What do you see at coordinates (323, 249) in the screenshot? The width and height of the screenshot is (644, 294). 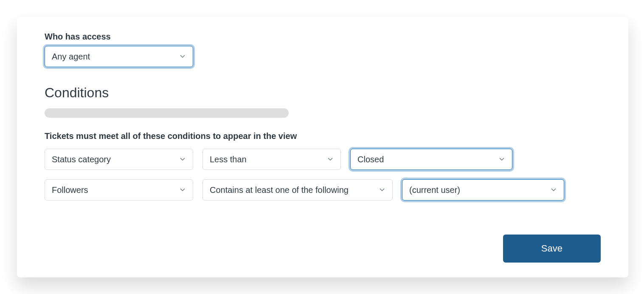 I see `footer: Save` at bounding box center [323, 249].